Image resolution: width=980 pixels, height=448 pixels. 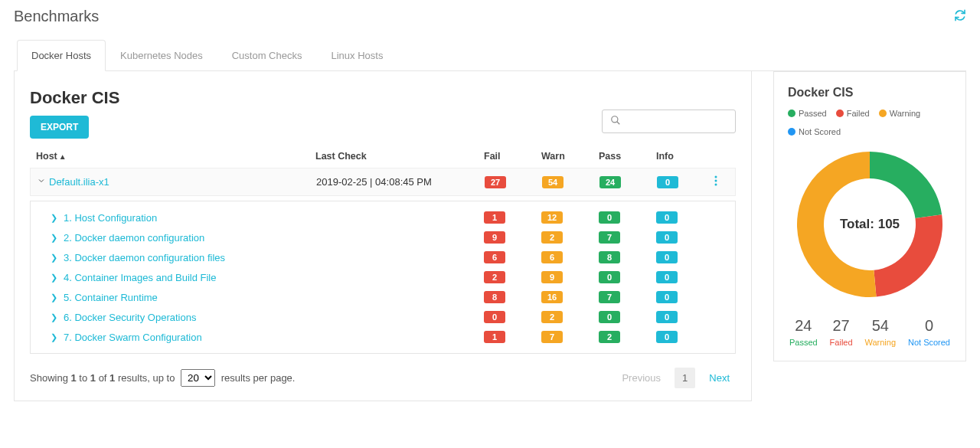 What do you see at coordinates (628, 156) in the screenshot?
I see `col-pass: Pass` at bounding box center [628, 156].